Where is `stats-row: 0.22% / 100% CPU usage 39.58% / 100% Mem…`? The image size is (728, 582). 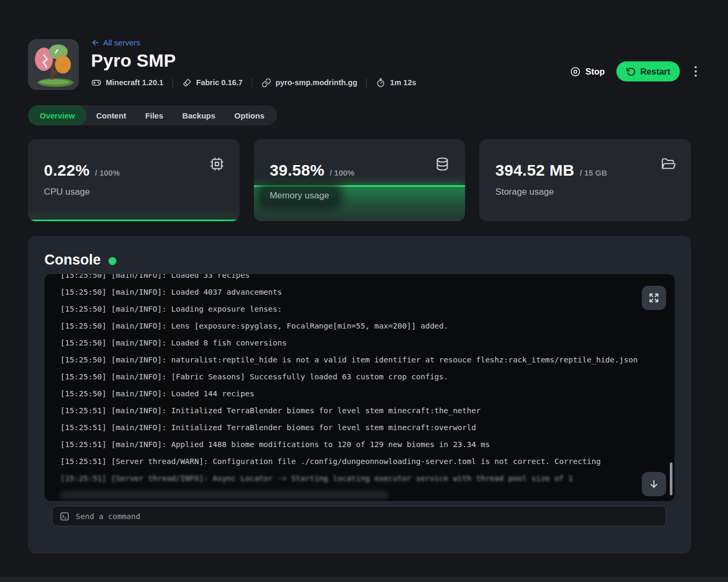
stats-row: 0.22% / 100% CPU usage 39.58% / 100% Mem… is located at coordinates (360, 180).